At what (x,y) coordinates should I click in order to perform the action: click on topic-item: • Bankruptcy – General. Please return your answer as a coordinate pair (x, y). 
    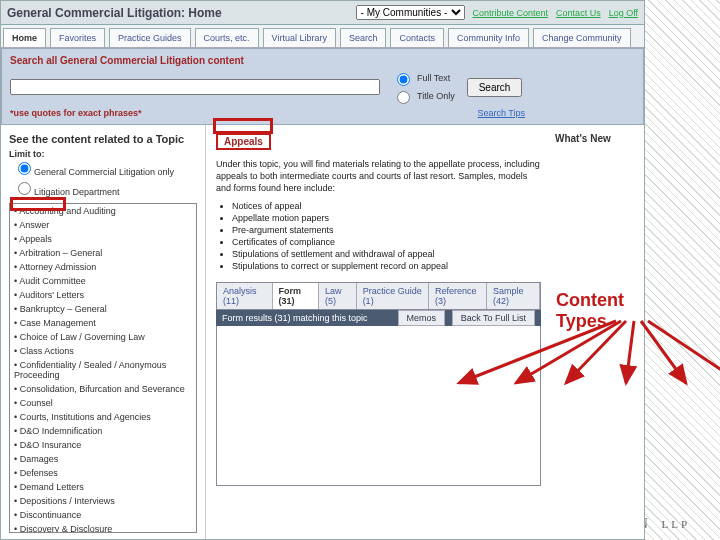
    Looking at the image, I should click on (103, 309).